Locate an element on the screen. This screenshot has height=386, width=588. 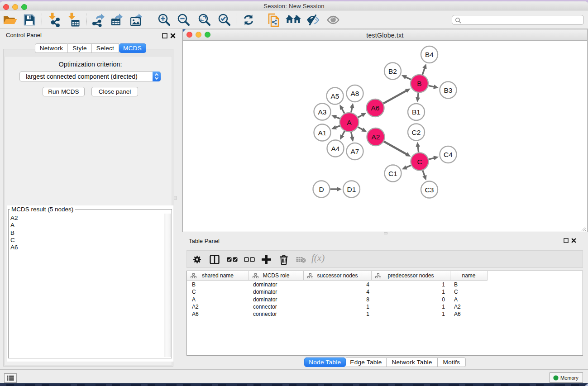
svg-text: A6 is located at coordinates (376, 108).